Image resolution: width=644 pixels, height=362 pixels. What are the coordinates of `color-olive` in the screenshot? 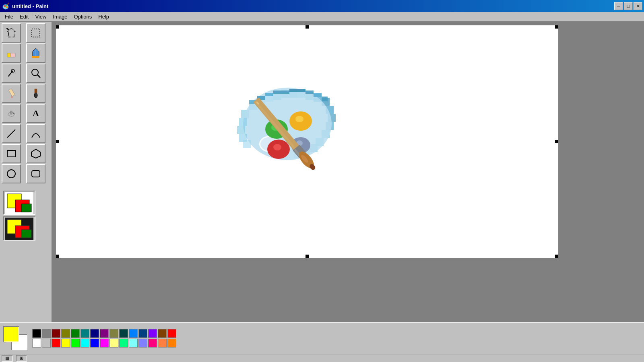 It's located at (66, 333).